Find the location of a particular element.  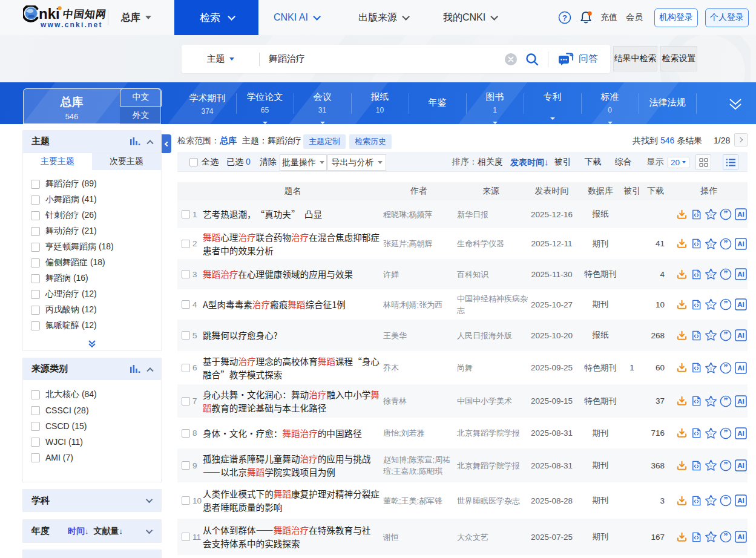

svg-text: www.cnki.net is located at coordinates (71, 25).